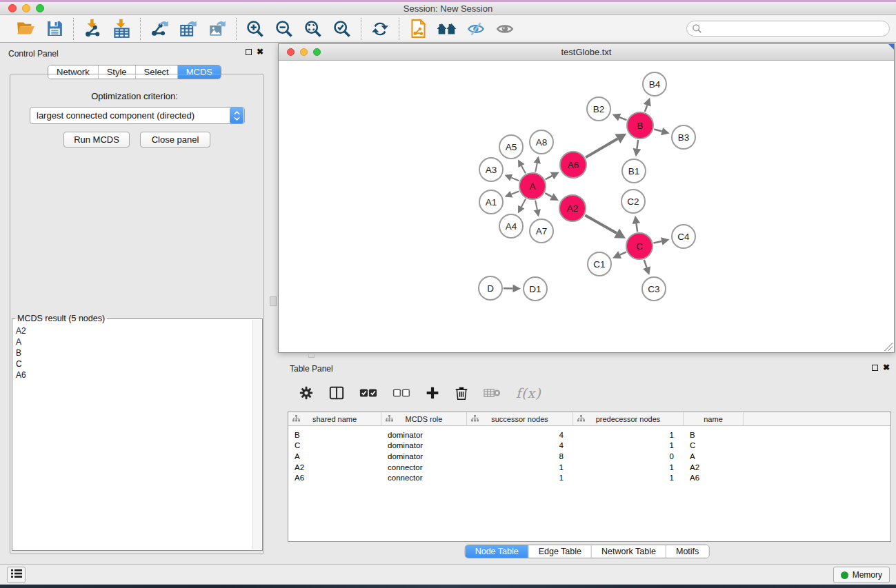  Describe the element at coordinates (788, 29) in the screenshot. I see `search-field` at that location.